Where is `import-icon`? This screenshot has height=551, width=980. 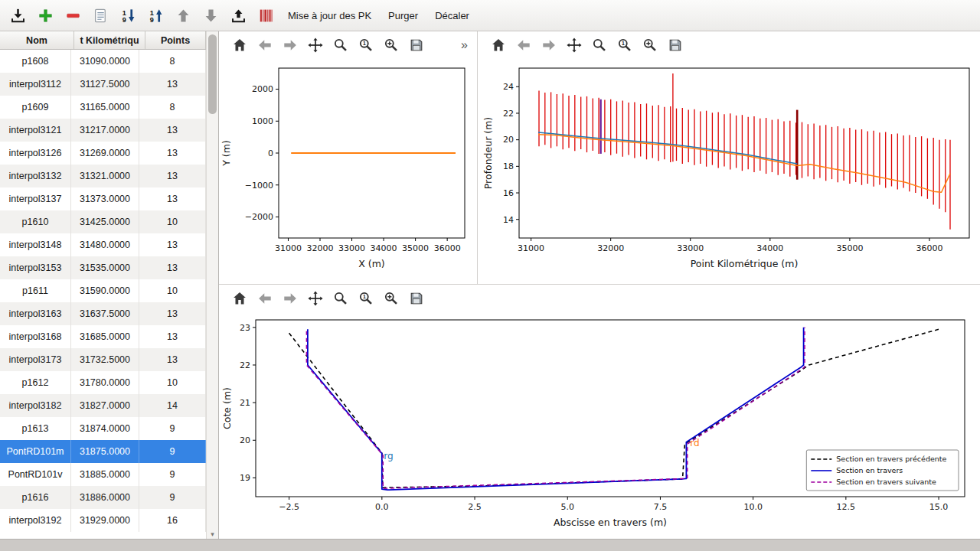 import-icon is located at coordinates (18, 15).